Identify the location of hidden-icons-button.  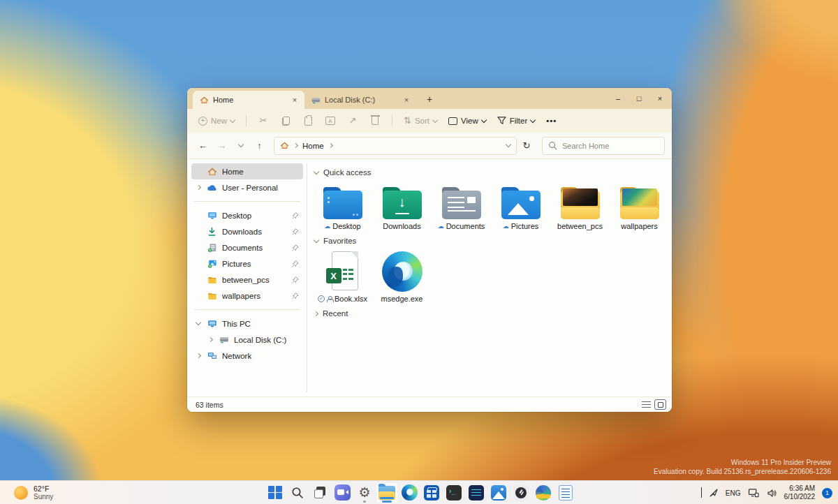
(701, 493).